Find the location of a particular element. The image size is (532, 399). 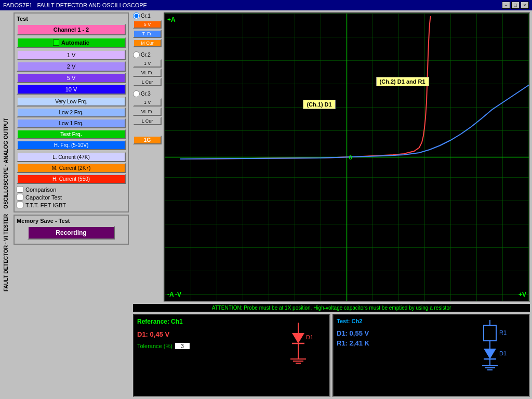

gr3-label: Gr.3 is located at coordinates (145, 94).